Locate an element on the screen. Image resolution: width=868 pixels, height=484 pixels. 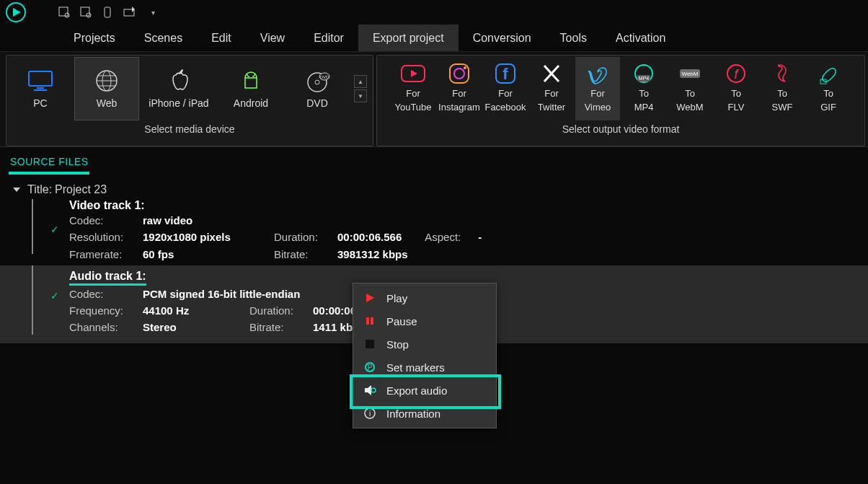
info-icon: i is located at coordinates (370, 413).